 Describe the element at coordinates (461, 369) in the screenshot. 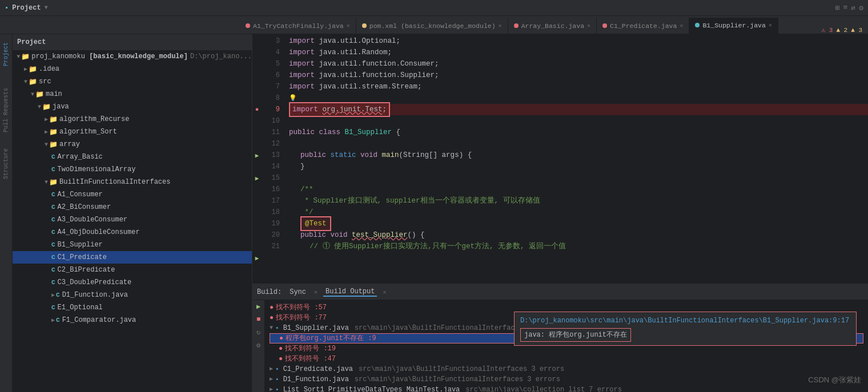

I see `file-suffix: src\main\java\BuiltInFunctionalInterface…` at that location.